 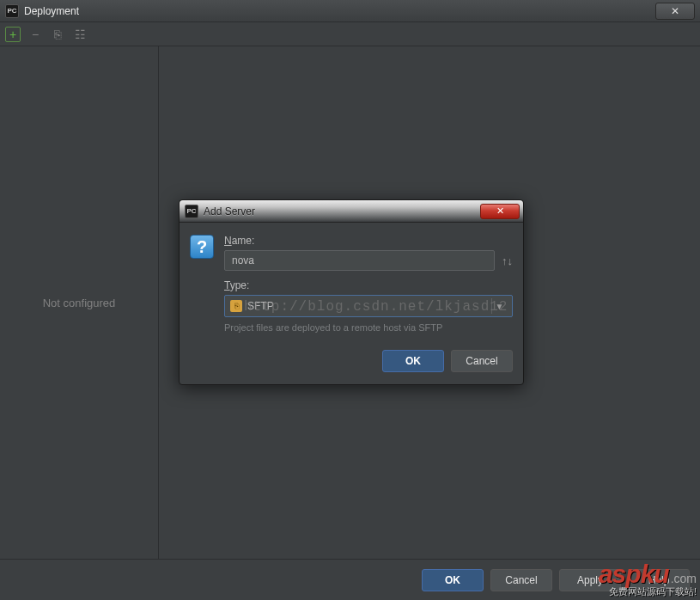 I want to click on apply-label: Apply, so click(x=590, y=580).